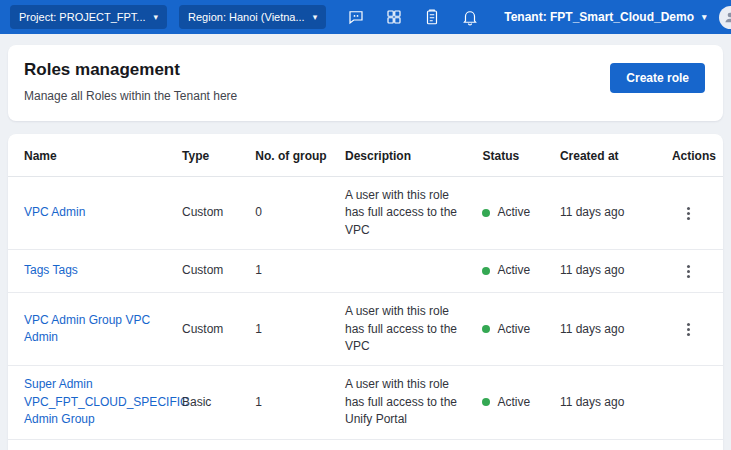 The height and width of the screenshot is (450, 731). Describe the element at coordinates (599, 17) in the screenshot. I see `tenant-selector-label: Tenant: FPT_Smart_Cloud_Demo` at that location.